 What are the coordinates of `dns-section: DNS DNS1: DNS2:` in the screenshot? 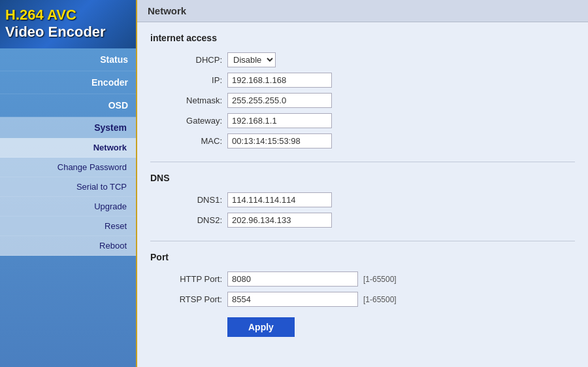 It's located at (363, 200).